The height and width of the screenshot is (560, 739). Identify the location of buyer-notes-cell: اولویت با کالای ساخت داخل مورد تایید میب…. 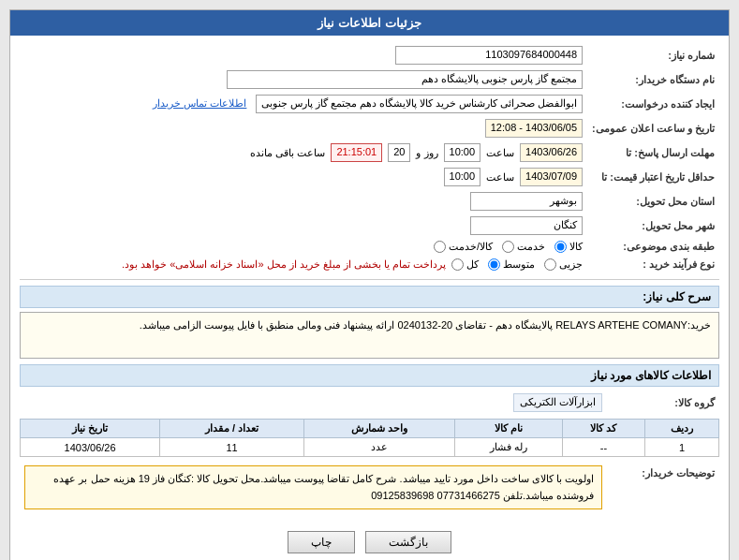
(313, 491).